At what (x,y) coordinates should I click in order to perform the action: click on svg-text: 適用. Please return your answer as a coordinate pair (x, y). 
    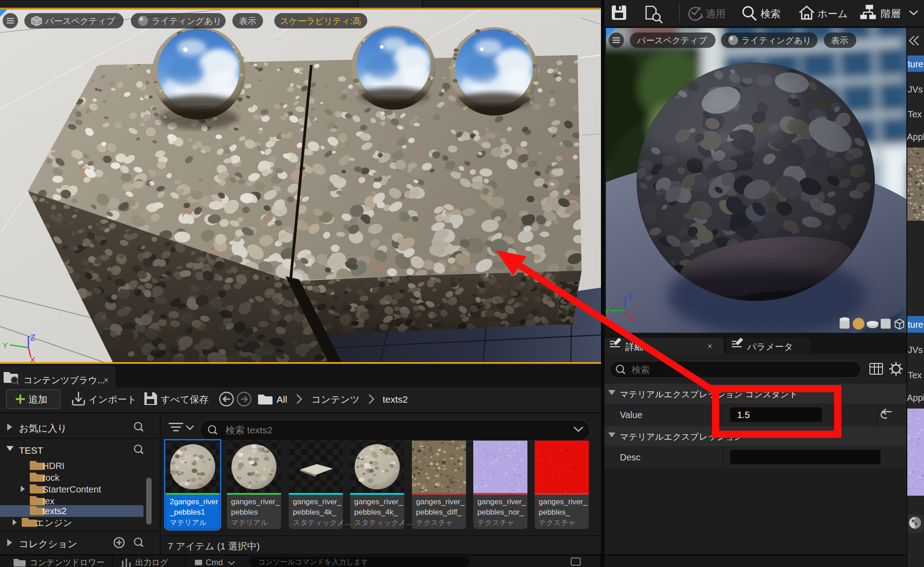
    Looking at the image, I should click on (716, 14).